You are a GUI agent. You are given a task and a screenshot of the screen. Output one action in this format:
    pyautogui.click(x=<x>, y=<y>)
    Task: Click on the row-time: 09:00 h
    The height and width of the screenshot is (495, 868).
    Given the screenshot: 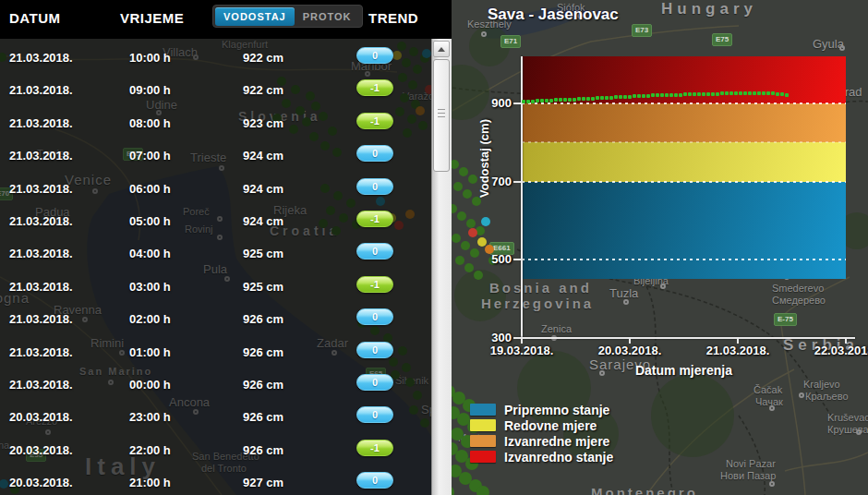 What is the action you would take?
    pyautogui.click(x=166, y=91)
    